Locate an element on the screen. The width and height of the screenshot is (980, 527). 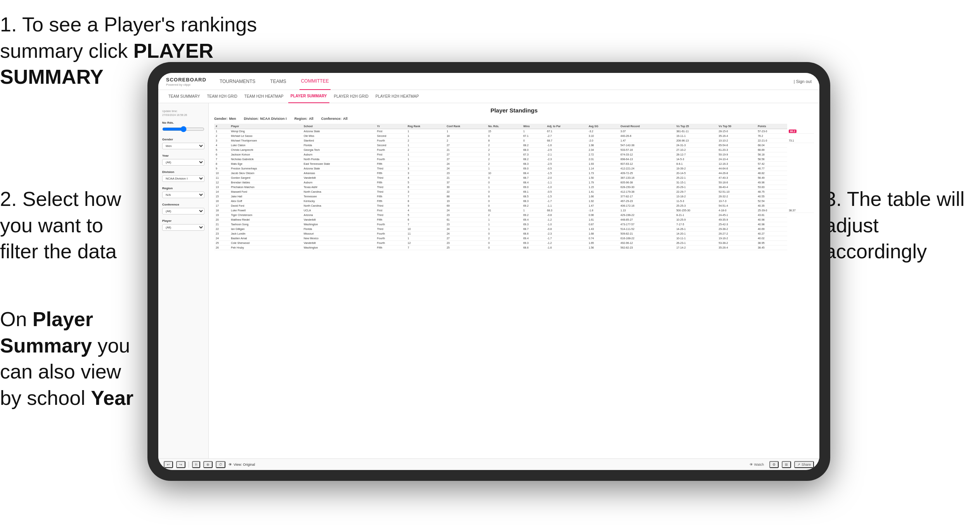
table-row: 15Jake HallTennesseeFifth788668.5-1.51.6… is located at coordinates (514, 197).